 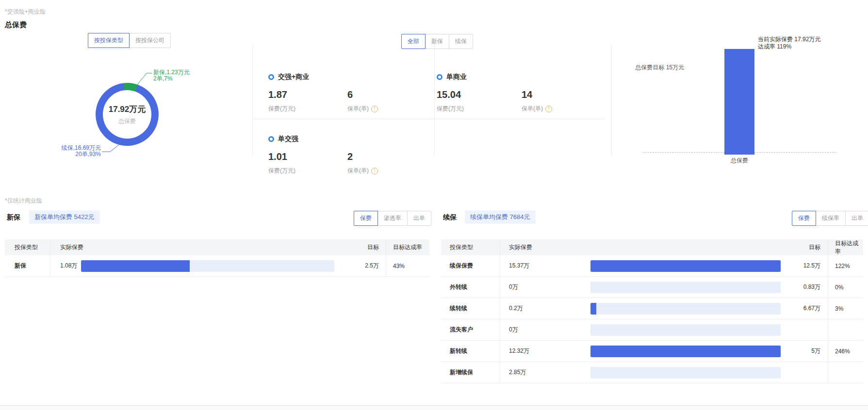 What do you see at coordinates (65, 151) in the screenshot?
I see `donut-label-renew: 续保,16.69万元 20单,93%` at bounding box center [65, 151].